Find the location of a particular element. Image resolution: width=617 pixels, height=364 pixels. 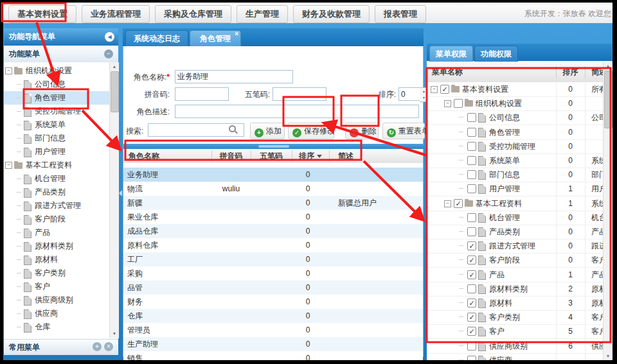

delete-button: −删除 is located at coordinates (362, 131).